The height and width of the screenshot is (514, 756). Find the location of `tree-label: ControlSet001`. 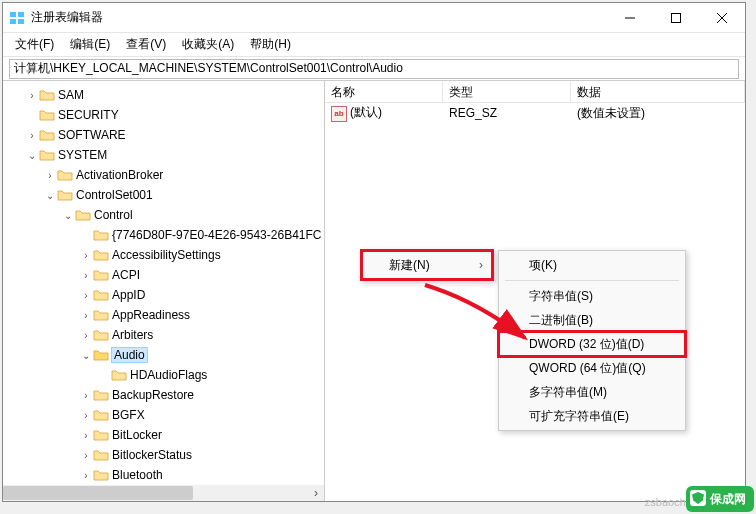

tree-label: ControlSet001 is located at coordinates (114, 195).